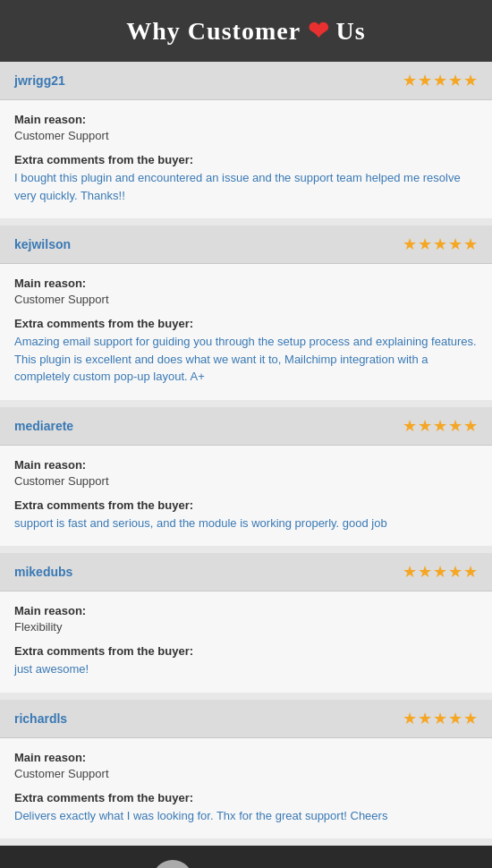  Describe the element at coordinates (246, 245) in the screenshot. I see `review-header: kejwilson ★★★★★` at that location.